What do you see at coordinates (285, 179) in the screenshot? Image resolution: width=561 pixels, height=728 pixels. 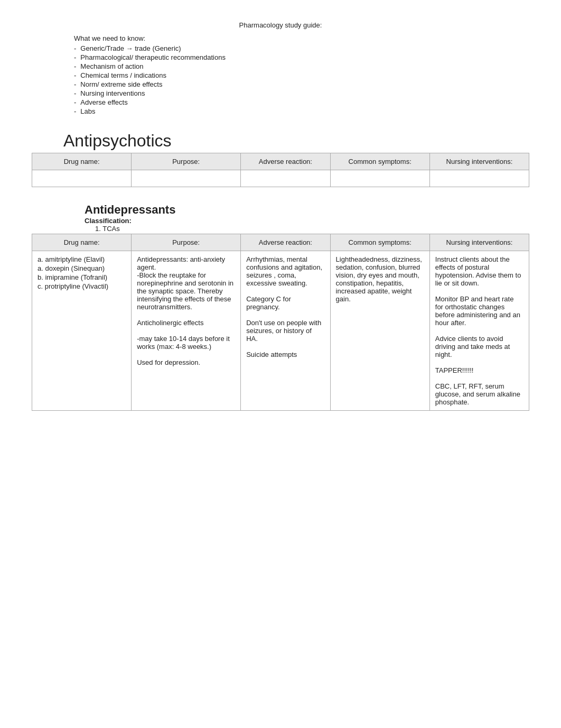 I see `antipsychotics-adverse-cell` at bounding box center [285, 179].